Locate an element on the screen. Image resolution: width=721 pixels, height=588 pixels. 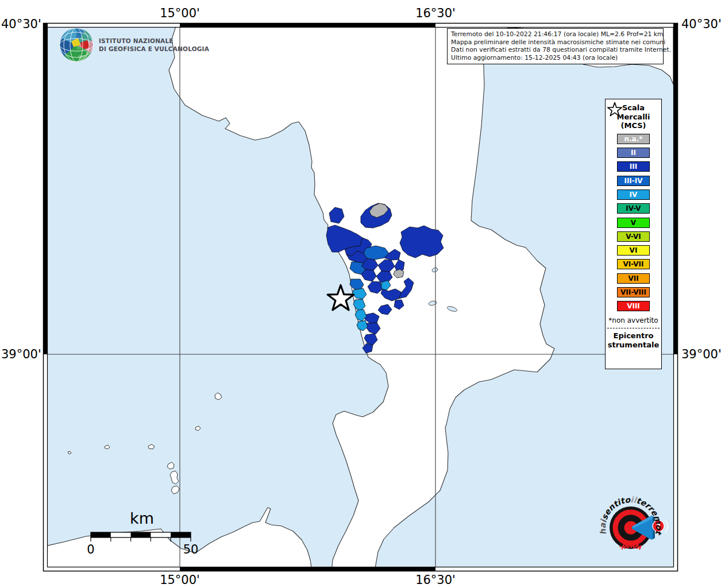
legend-swatch-vii-viii: VII-VIII is located at coordinates (633, 292).